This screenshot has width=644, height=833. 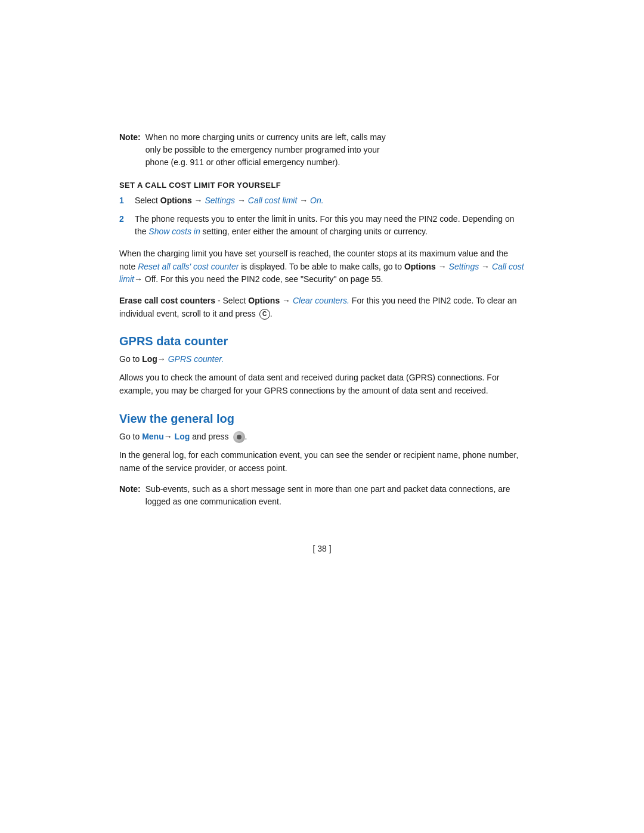 I want to click on view-general-title: View the general log, so click(x=322, y=419).